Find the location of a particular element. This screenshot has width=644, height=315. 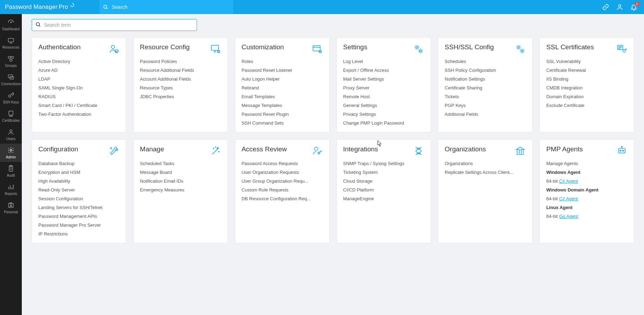

card-link: Additional Fields is located at coordinates (485, 114).